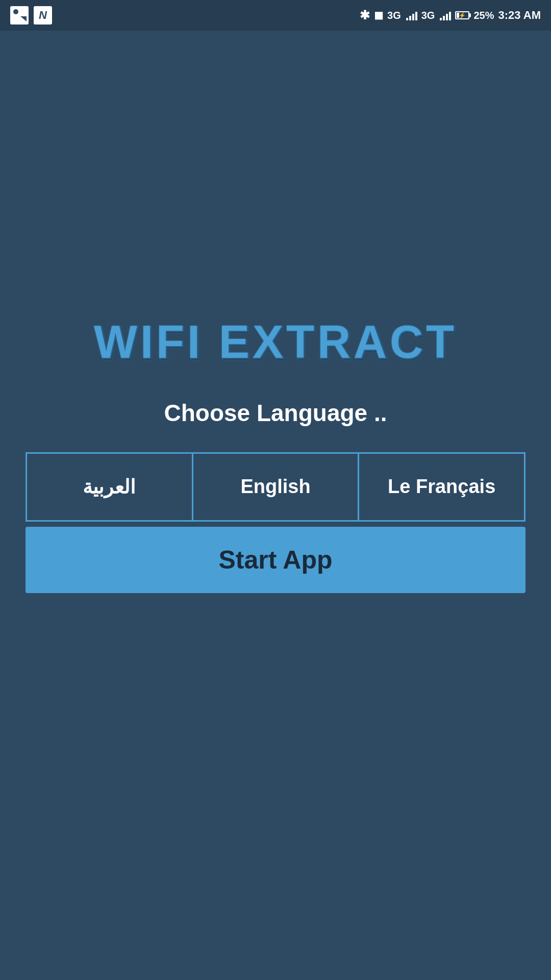  Describe the element at coordinates (276, 15) in the screenshot. I see `status-bar: N ✱ ◼ 3G 3G ⚡ 25% 3:23 AM` at that location.